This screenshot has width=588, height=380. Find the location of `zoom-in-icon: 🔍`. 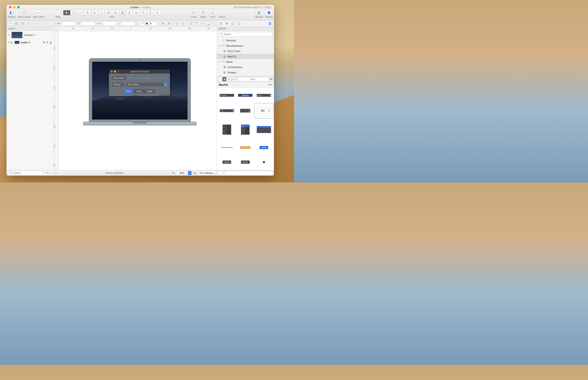

zoom-in-icon: 🔍 is located at coordinates (195, 173).